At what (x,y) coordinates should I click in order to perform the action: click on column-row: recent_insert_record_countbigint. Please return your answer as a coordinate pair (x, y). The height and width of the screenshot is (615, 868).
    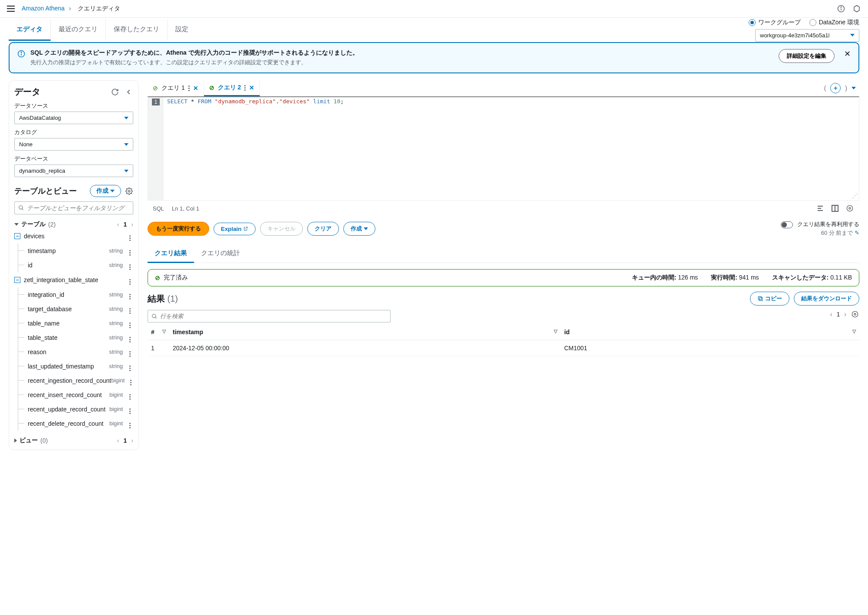
    Looking at the image, I should click on (76, 395).